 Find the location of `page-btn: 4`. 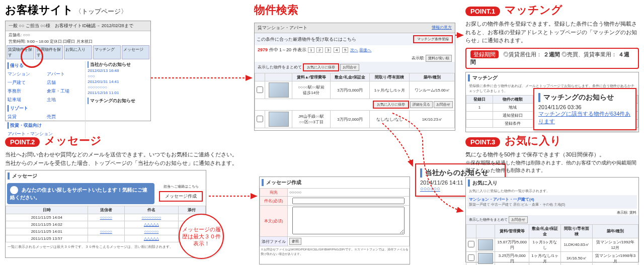

page-btn: 4 is located at coordinates (337, 50).